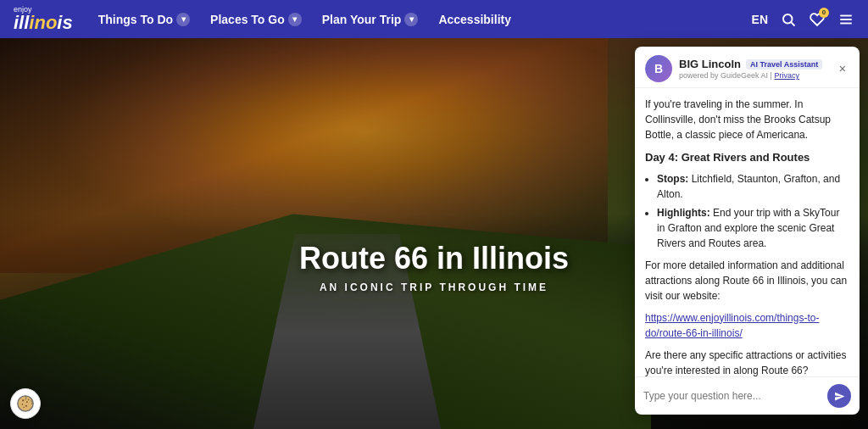 This screenshot has height=429, width=868. Describe the element at coordinates (434, 259) in the screenshot. I see `hero-title: Route 66 in Illinois` at that location.